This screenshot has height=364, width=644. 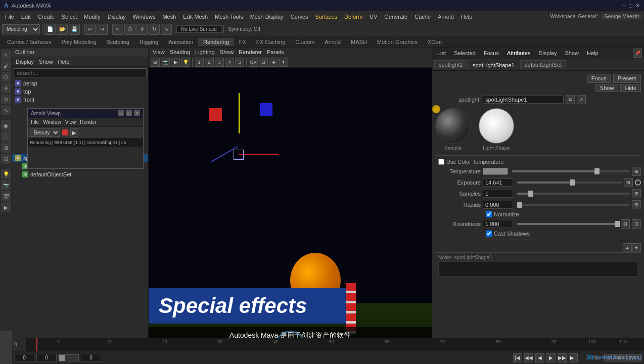 I want to click on spotlight-name-input, so click(x=523, y=100).